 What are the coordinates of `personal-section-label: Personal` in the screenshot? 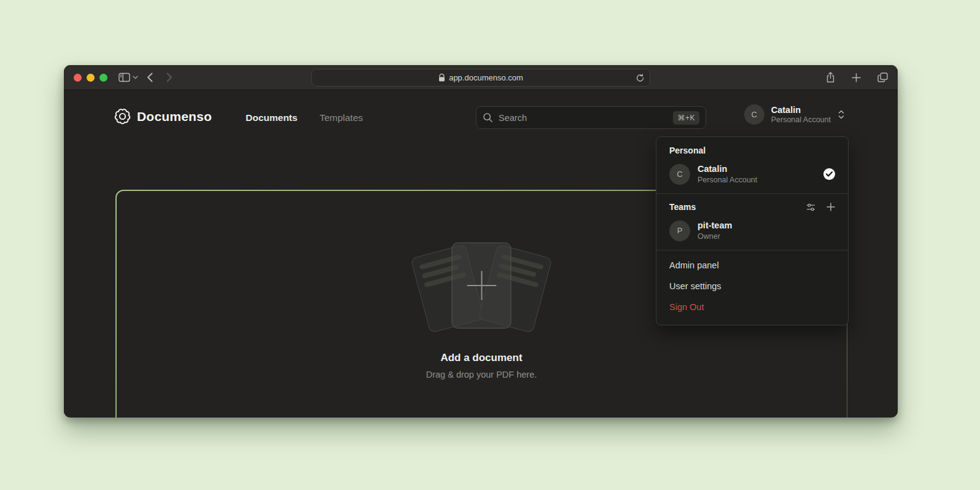 It's located at (752, 148).